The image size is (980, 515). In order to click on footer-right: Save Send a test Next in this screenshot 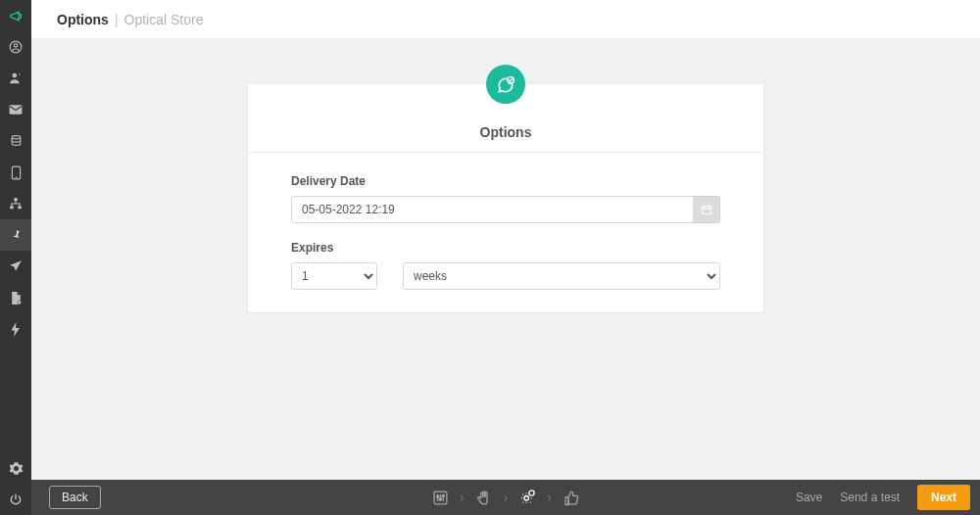, I will do `click(883, 497)`.